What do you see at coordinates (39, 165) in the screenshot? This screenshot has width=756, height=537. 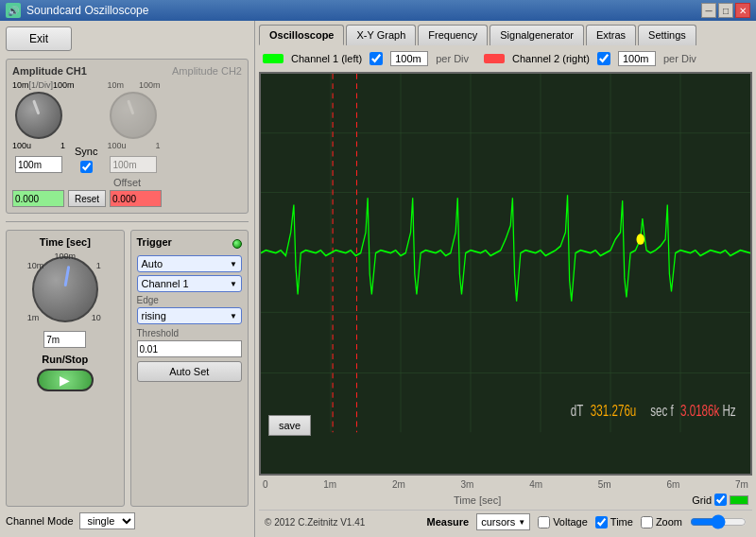 I see `ch1-input` at bounding box center [39, 165].